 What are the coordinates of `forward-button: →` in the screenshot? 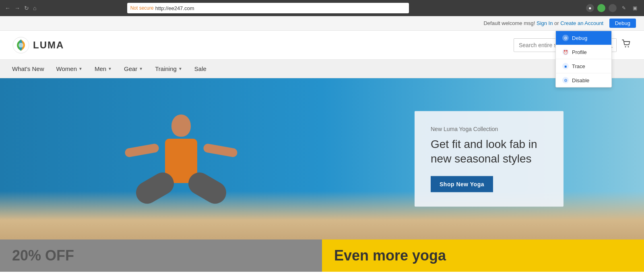 It's located at (17, 8).